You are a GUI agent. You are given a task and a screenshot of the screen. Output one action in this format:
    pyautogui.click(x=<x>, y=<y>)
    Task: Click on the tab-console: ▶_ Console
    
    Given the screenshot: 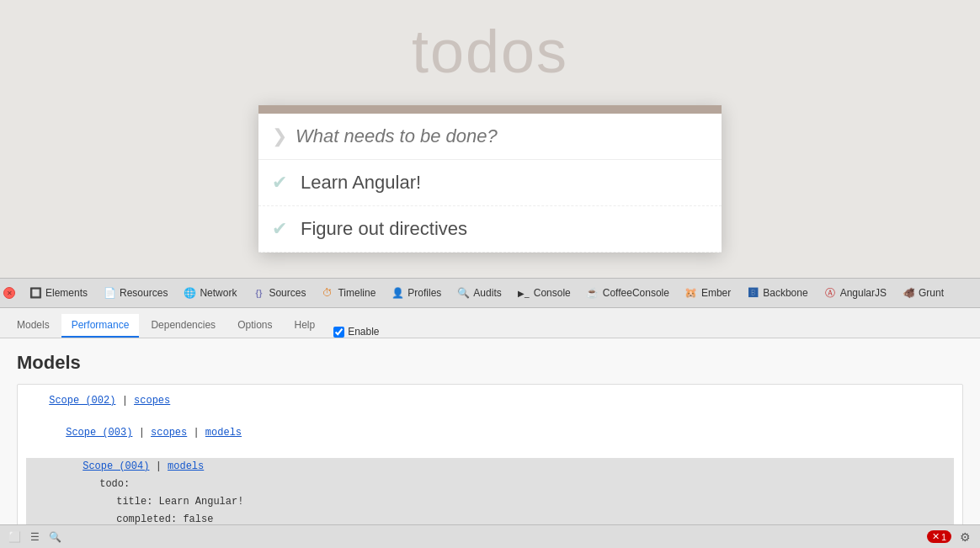 What is the action you would take?
    pyautogui.click(x=544, y=293)
    